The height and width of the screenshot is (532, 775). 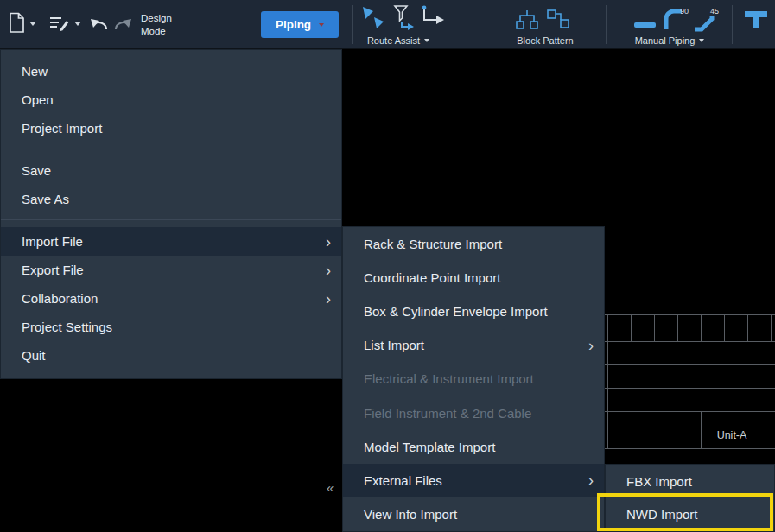 What do you see at coordinates (473, 447) in the screenshot?
I see `menu-item-model-template-import: Model Template Import` at bounding box center [473, 447].